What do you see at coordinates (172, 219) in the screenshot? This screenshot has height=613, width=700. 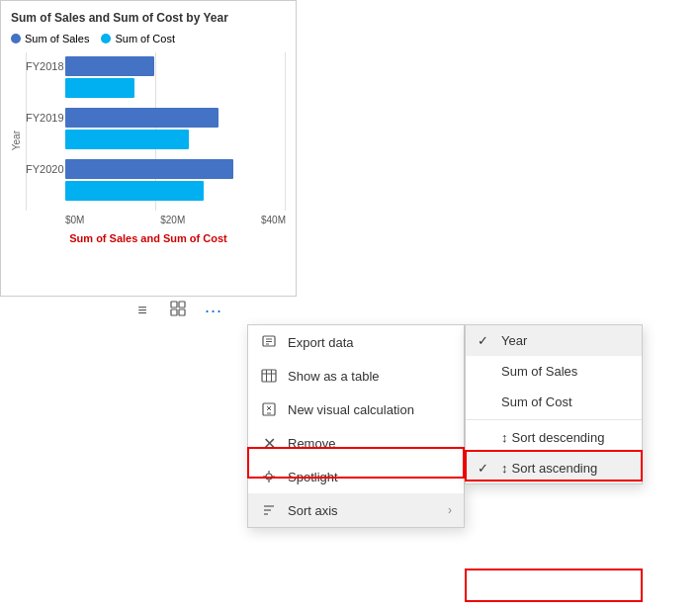 I see `x-label-1: $20M` at bounding box center [172, 219].